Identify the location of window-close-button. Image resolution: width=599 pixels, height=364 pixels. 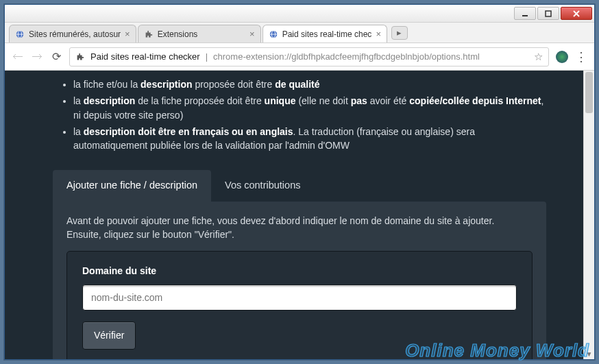
(576, 14).